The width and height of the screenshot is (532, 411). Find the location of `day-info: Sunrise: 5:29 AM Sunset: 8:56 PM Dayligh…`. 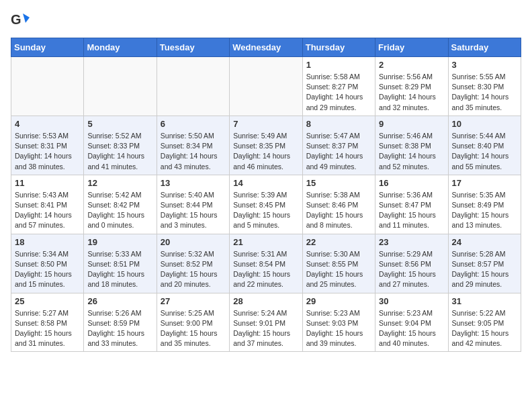

day-info: Sunrise: 5:29 AM Sunset: 8:56 PM Dayligh… is located at coordinates (411, 270).